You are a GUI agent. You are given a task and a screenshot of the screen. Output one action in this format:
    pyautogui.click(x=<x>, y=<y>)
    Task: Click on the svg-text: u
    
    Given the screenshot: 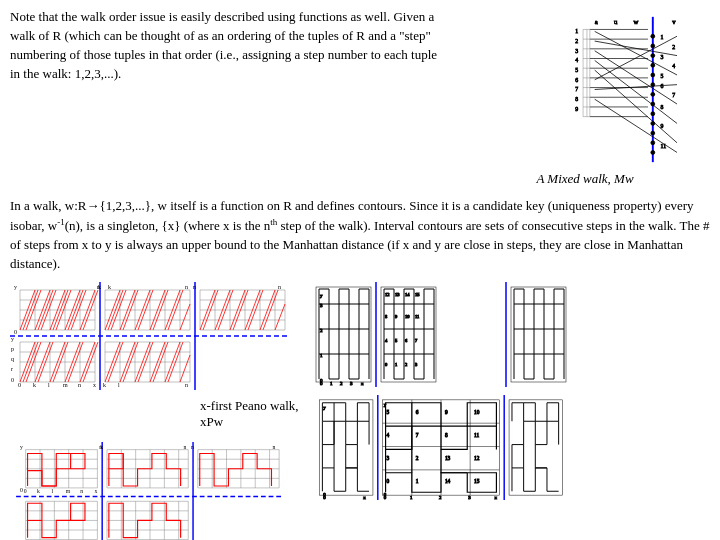 What is the action you would take?
    pyautogui.click(x=616, y=22)
    